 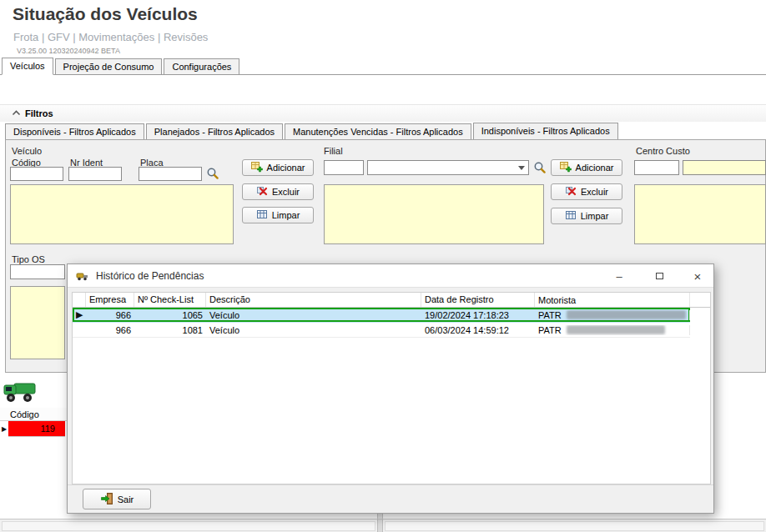 What do you see at coordinates (383, 67) in the screenshot?
I see `main-tab-bar: Veículos Projeção de Consumo Configuraçõ…` at bounding box center [383, 67].